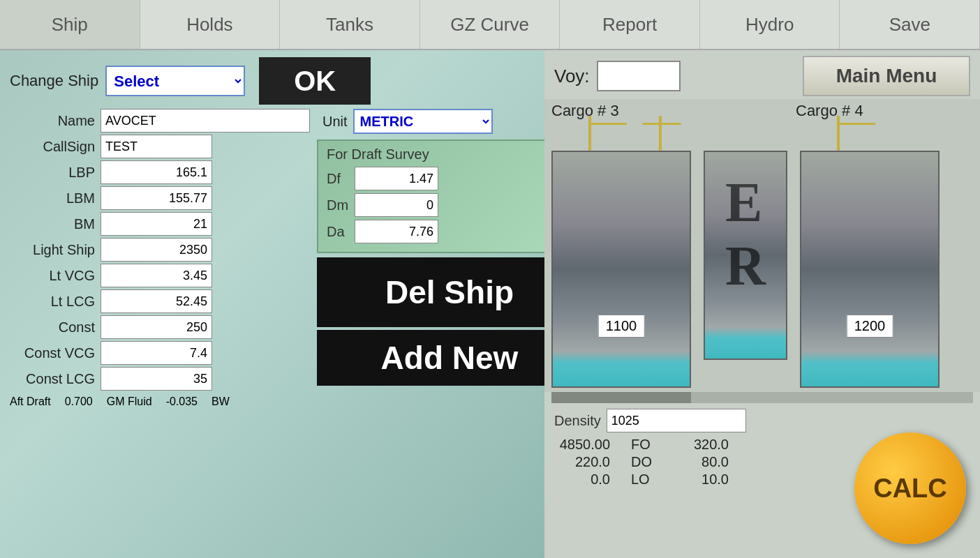 The image size is (980, 558). Describe the element at coordinates (156, 224) in the screenshot. I see `bm-input` at that location.